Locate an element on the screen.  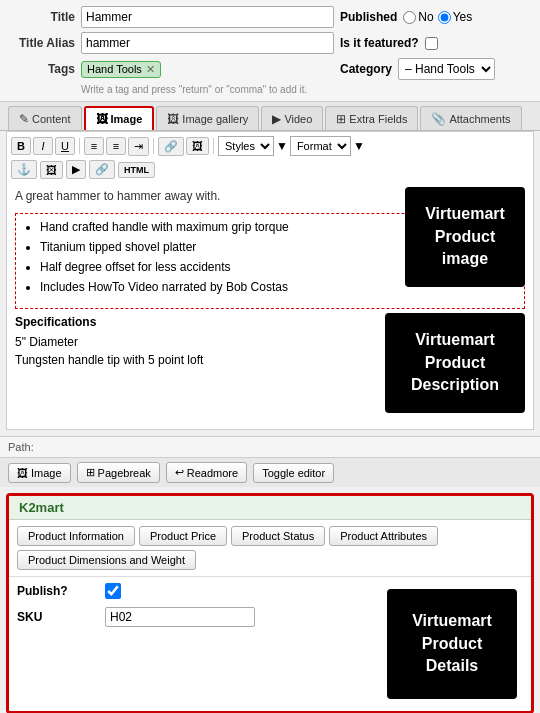
styles-arrow: ▼ is located at coordinates (282, 146).